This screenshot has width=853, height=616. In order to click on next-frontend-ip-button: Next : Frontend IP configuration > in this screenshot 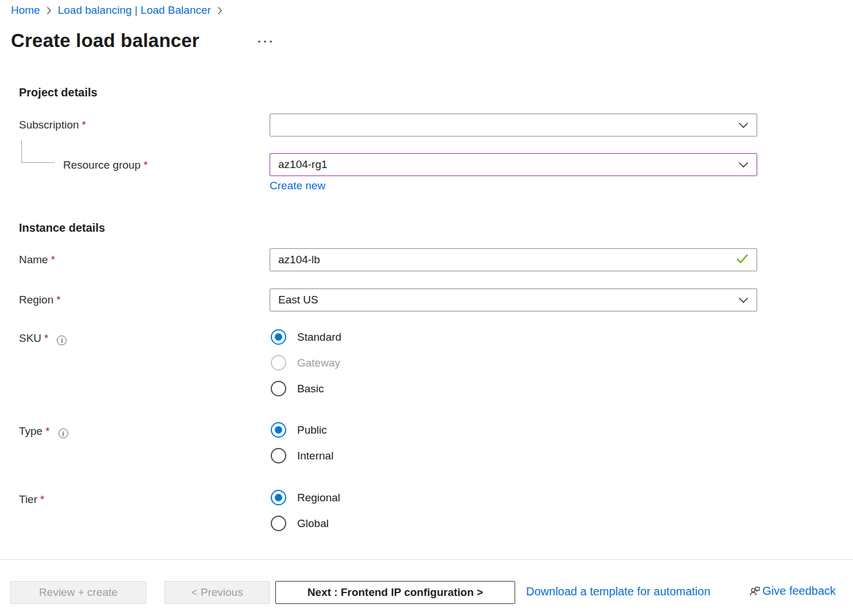, I will do `click(395, 592)`.